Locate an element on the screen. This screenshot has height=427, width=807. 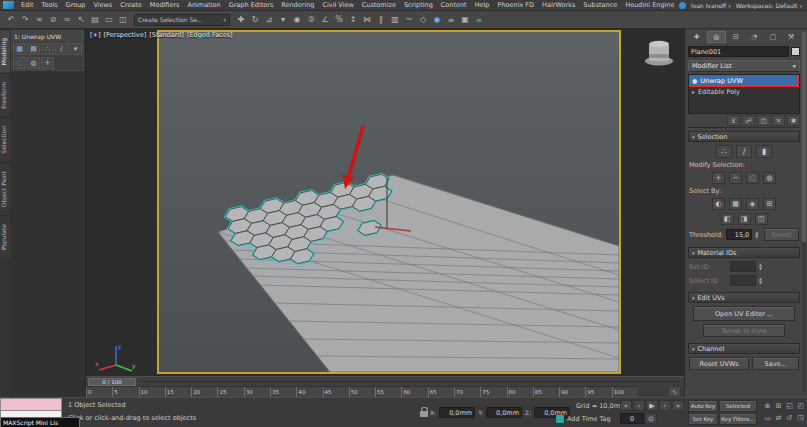
configure-modifier-sets-icon: ✱ is located at coordinates (794, 120).